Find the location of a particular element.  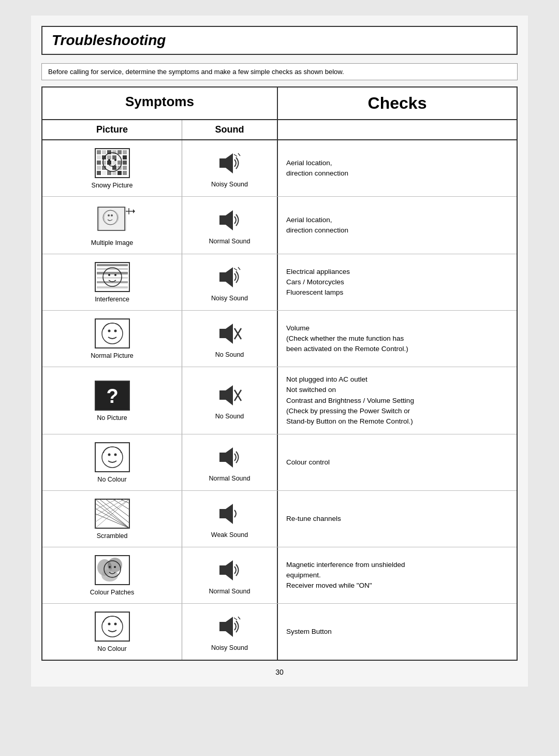

picture-label-1: Multiple Image is located at coordinates (112, 243).